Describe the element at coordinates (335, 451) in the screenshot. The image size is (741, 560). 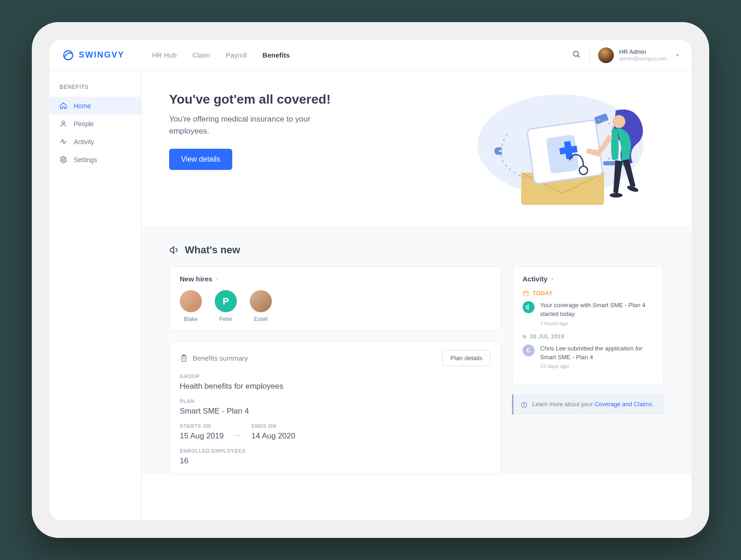
I see `field-label: ENROLLED EMPLOYEES` at that location.